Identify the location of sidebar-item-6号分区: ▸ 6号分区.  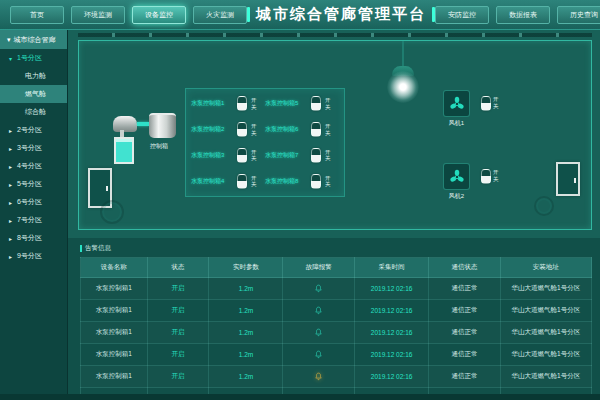
(34, 202).